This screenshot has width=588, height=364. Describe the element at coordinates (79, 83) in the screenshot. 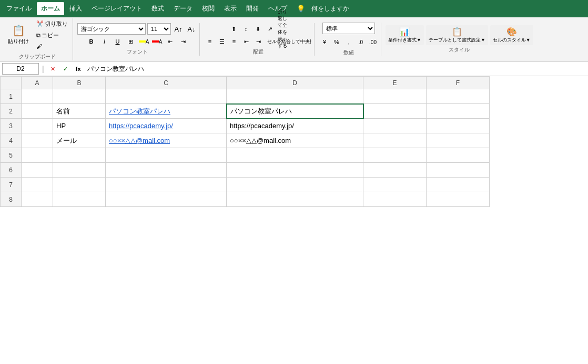

I see `col-header-b: B` at that location.